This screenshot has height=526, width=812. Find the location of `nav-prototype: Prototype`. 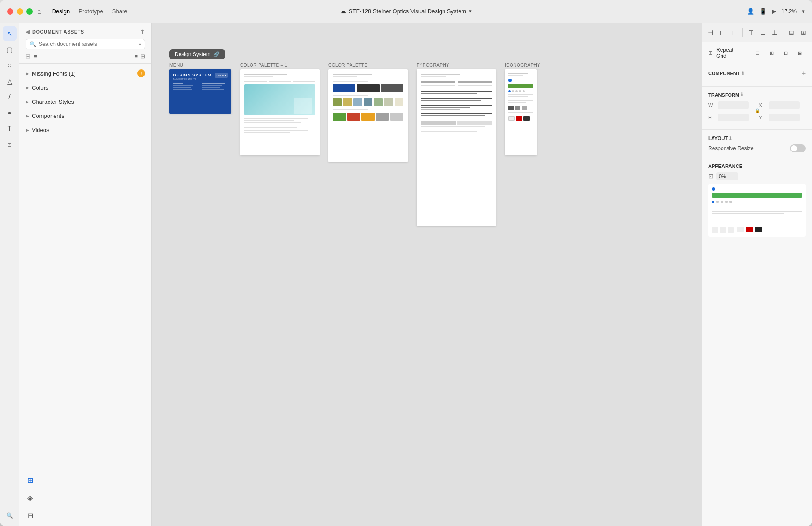

nav-prototype: Prototype is located at coordinates (91, 11).